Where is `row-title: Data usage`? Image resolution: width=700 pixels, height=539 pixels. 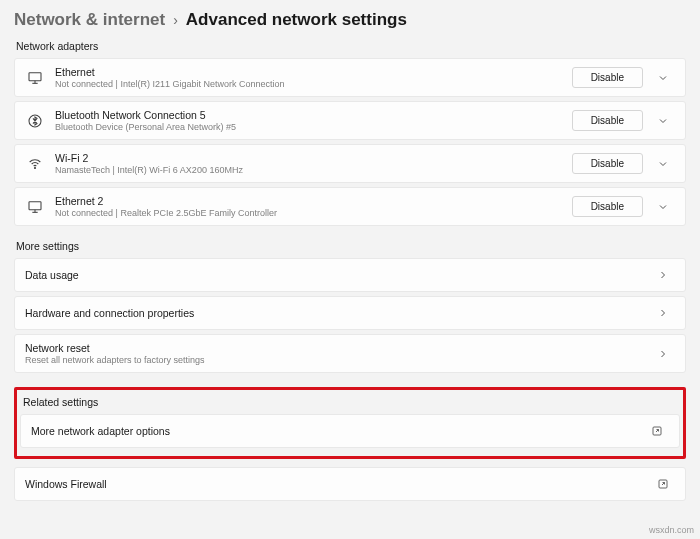
row-title: Data usage is located at coordinates (338, 275).